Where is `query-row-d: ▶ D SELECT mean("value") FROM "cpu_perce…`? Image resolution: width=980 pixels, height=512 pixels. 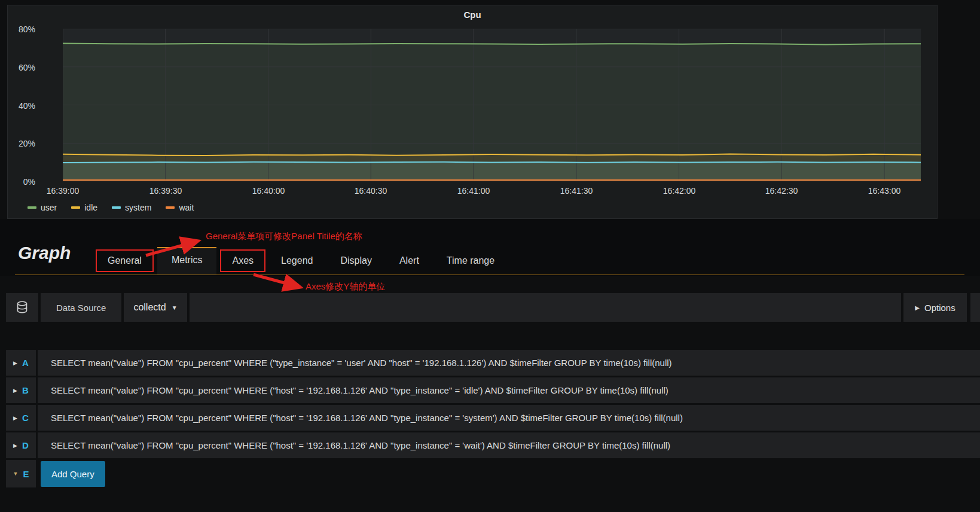 query-row-d: ▶ D SELECT mean("value") FROM "cpu_perce… is located at coordinates (493, 445).